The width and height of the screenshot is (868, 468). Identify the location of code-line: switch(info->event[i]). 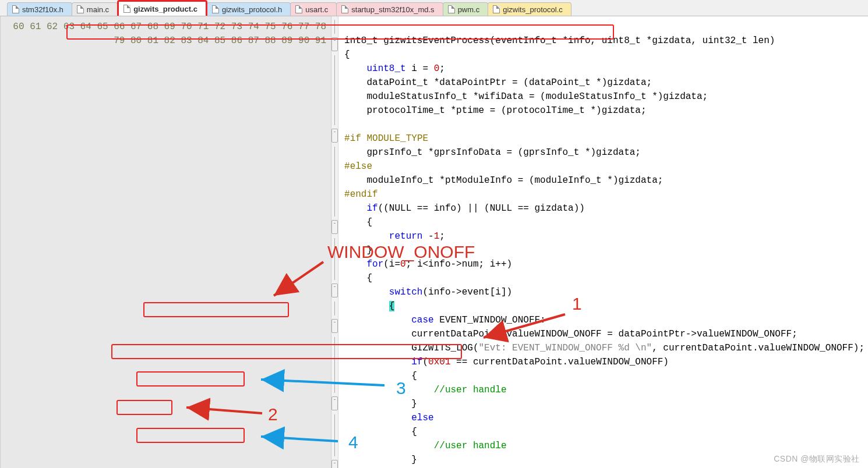
(428, 292).